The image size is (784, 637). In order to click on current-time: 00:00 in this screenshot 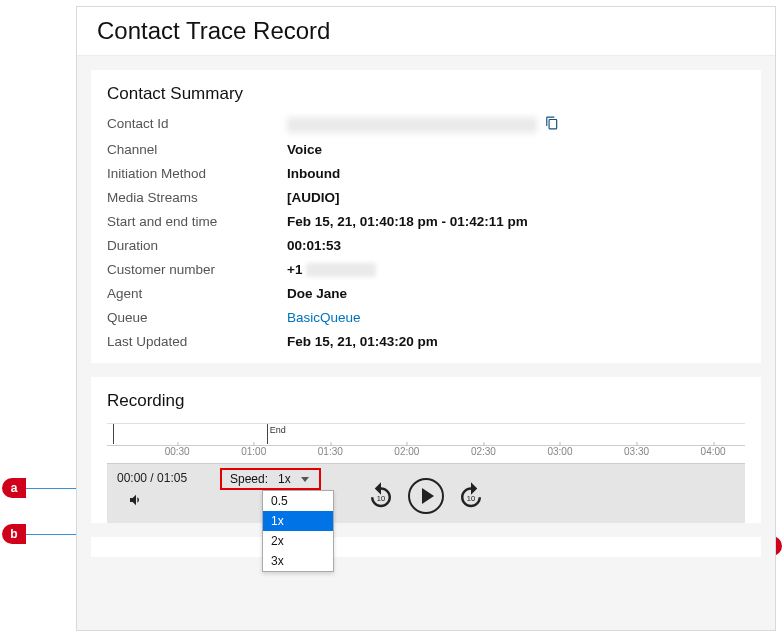, I will do `click(132, 478)`.